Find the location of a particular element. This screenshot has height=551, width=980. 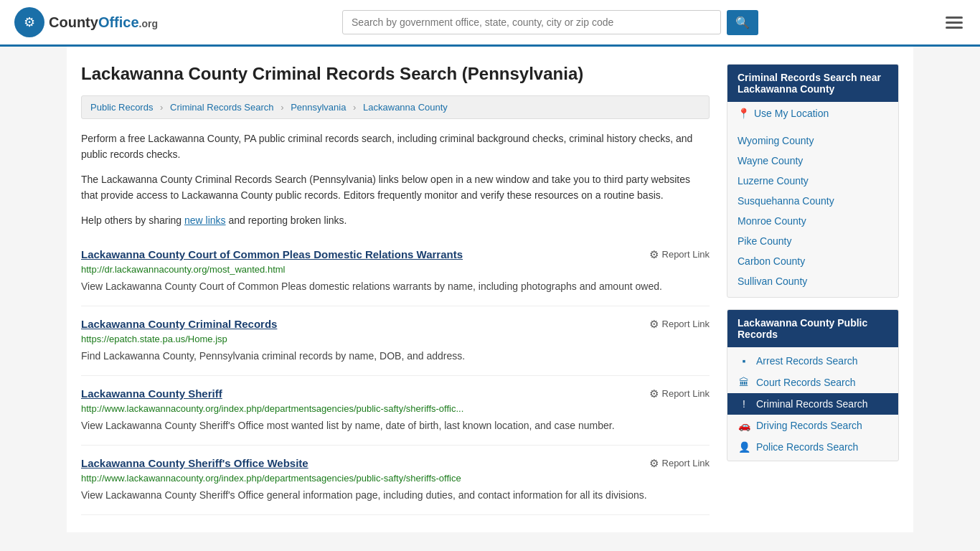

result-title-row: Lackawanna County Court of Common Pleas … is located at coordinates (395, 255).